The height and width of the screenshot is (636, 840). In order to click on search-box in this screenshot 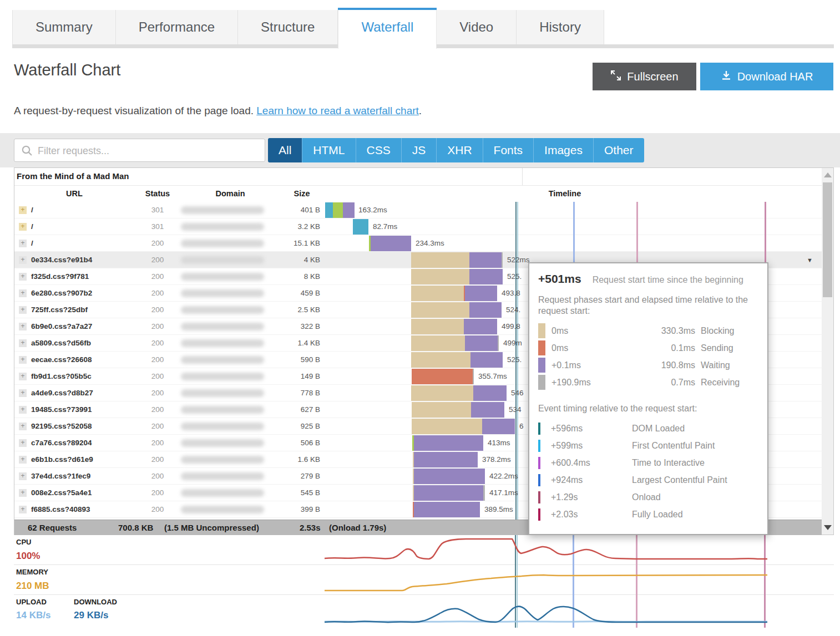, I will do `click(140, 150)`.